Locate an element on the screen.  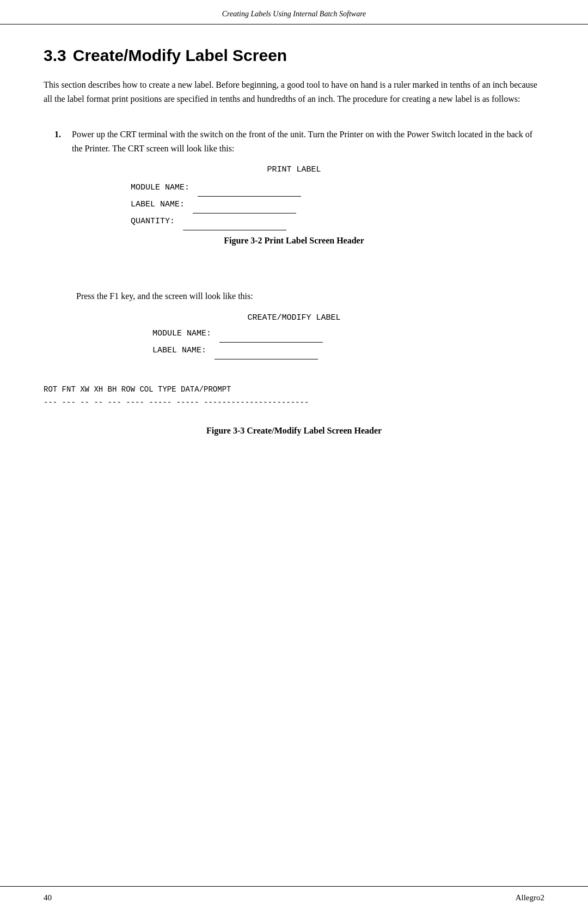
label-name-label: LABEL NAME: is located at coordinates (158, 205).